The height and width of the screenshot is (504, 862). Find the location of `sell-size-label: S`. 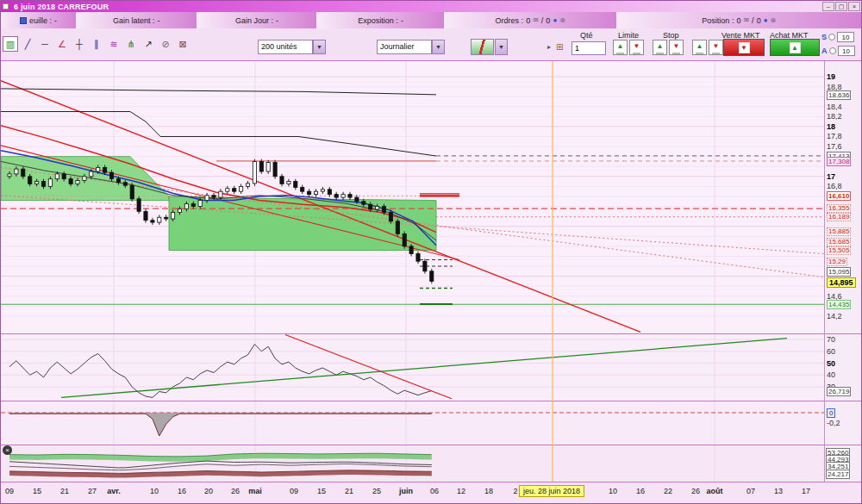

sell-size-label: S is located at coordinates (824, 37).